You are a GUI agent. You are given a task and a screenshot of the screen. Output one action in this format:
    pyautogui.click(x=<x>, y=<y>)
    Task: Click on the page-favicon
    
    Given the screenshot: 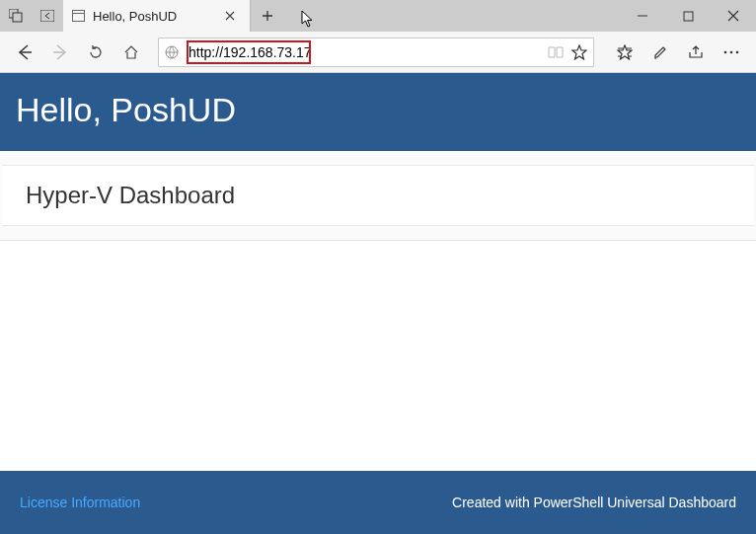 What is the action you would take?
    pyautogui.click(x=78, y=16)
    